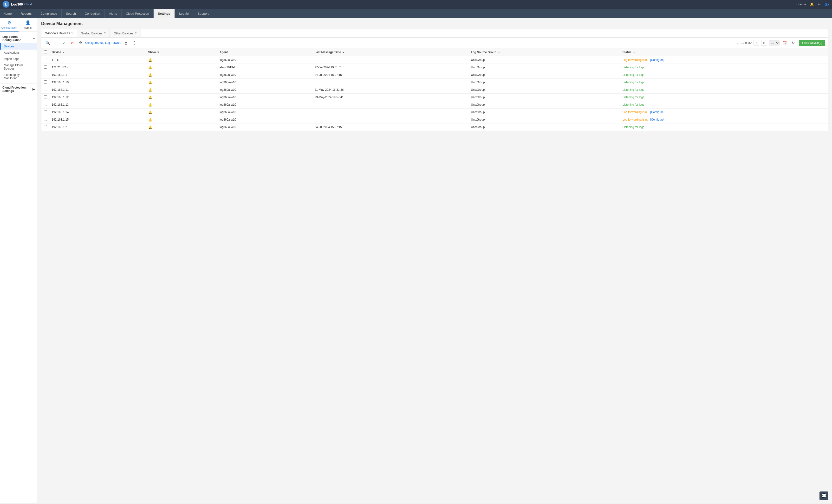 The width and height of the screenshot is (832, 504). Describe the element at coordinates (19, 76) in the screenshot. I see `sidebar-item-file-integrity: File Integrity Monitoring` at that location.